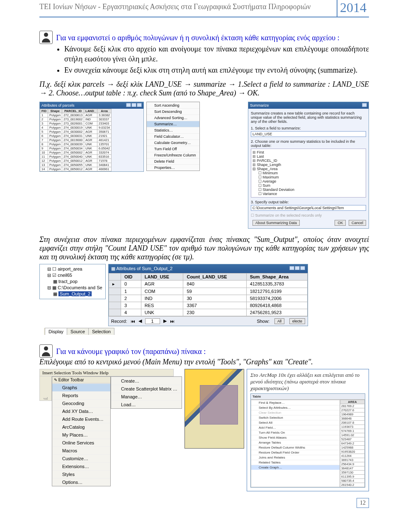  I want to click on menu-extensions: Extensions…, so click(81, 466).